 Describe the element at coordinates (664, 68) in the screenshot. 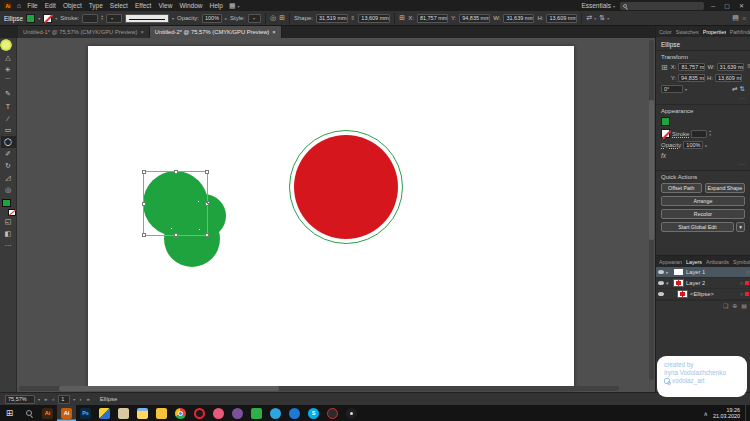

I see `reference-point-icon: ⊞` at that location.